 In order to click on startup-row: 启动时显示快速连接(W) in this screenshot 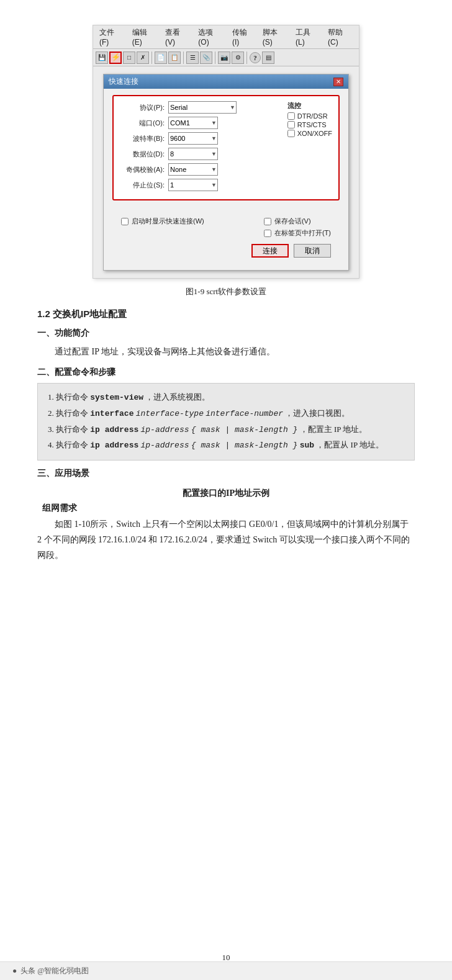, I will do `click(163, 221)`.